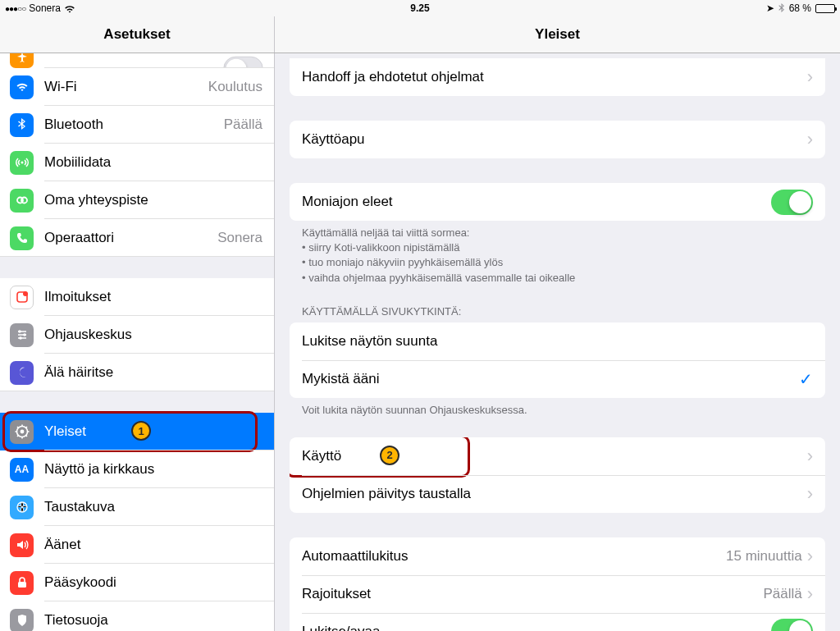 The height and width of the screenshot is (631, 840). Describe the element at coordinates (21, 162) in the screenshot. I see `cellular-icon` at that location.